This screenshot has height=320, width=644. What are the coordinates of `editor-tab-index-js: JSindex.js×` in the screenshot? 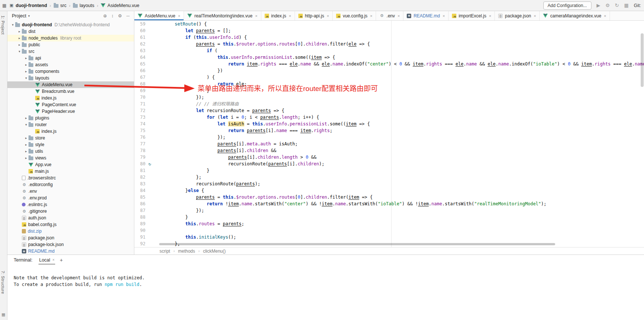 It's located at (278, 16).